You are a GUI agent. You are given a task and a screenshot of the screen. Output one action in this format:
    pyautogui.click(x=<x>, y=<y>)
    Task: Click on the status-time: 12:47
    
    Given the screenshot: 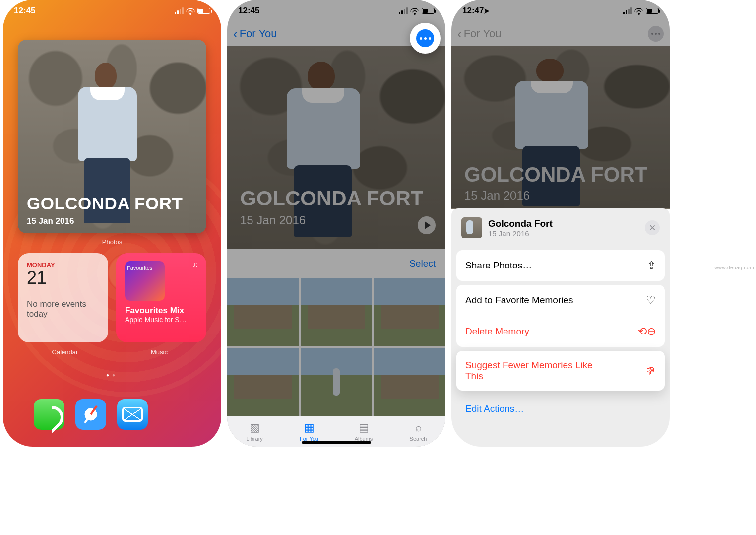 What is the action you would take?
    pyautogui.click(x=473, y=11)
    